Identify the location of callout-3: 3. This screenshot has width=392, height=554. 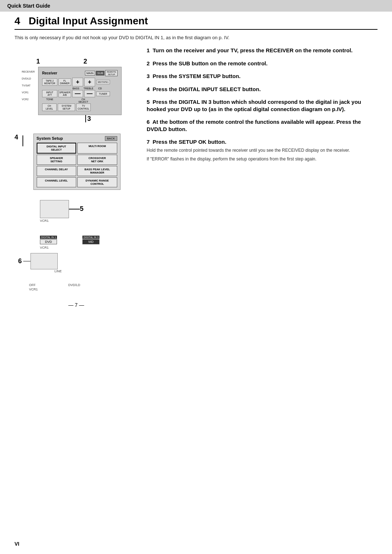
(89, 119).